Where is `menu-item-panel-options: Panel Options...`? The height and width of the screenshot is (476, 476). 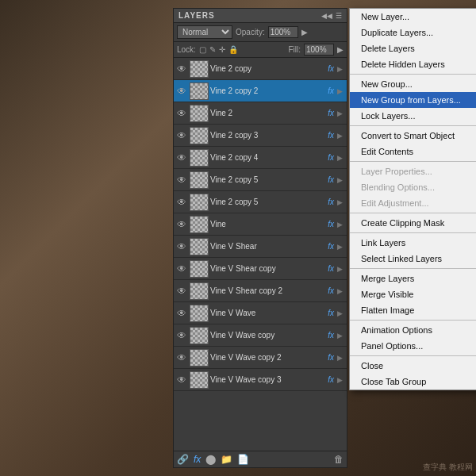
menu-item-panel-options: Panel Options... is located at coordinates (413, 346).